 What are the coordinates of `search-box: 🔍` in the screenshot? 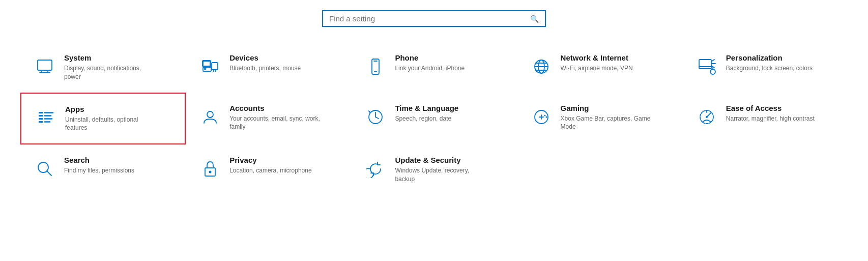 It's located at (434, 18).